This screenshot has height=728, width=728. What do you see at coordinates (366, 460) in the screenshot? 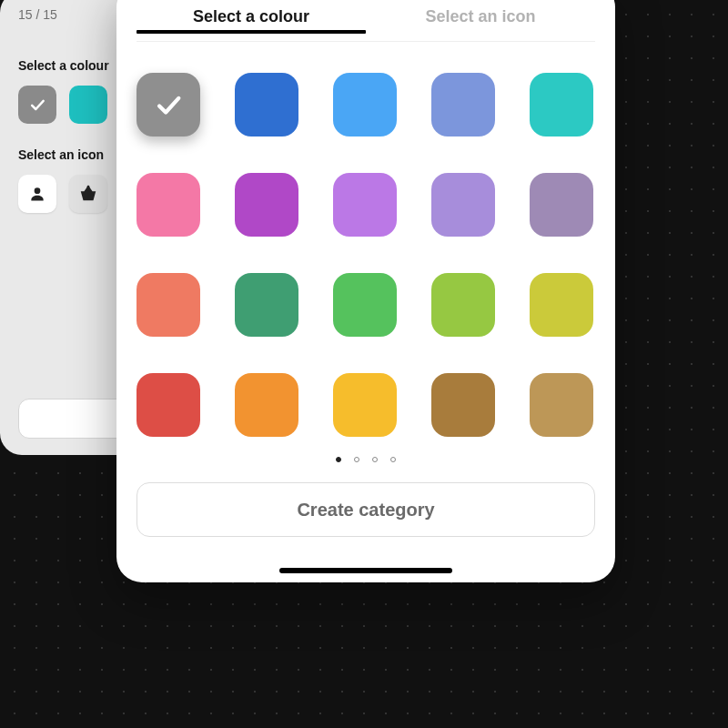
I see `pagination-dots` at bounding box center [366, 460].